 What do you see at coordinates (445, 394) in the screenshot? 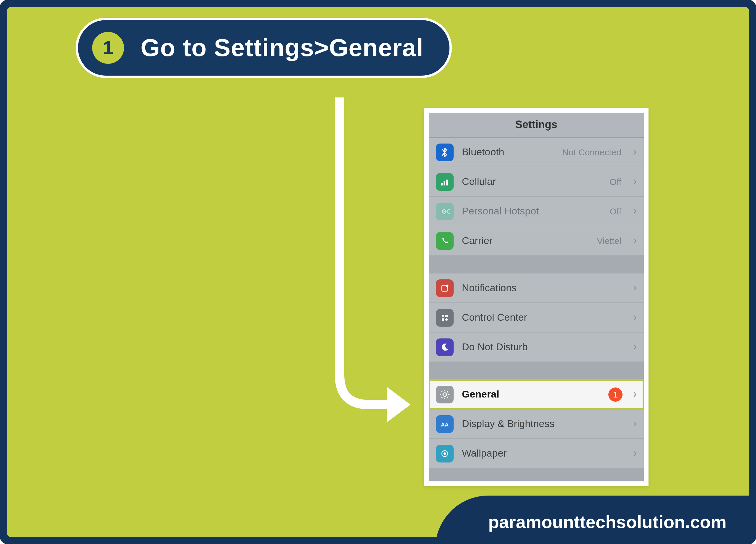
I see `gear-icon` at bounding box center [445, 394].